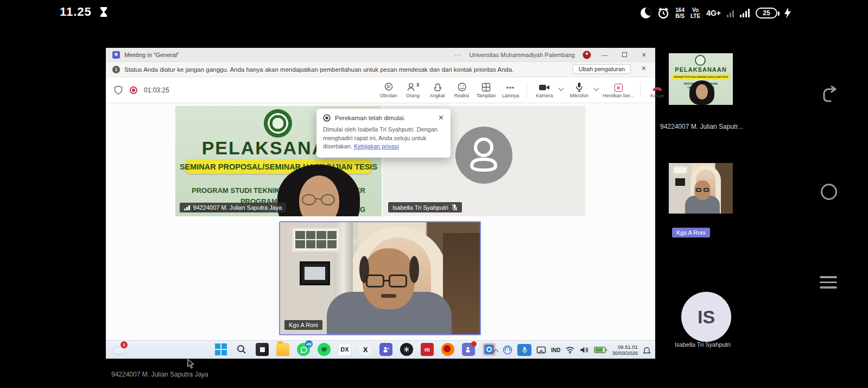 The image size is (868, 388). What do you see at coordinates (605, 55) in the screenshot?
I see `minimize-button: —` at bounding box center [605, 55].